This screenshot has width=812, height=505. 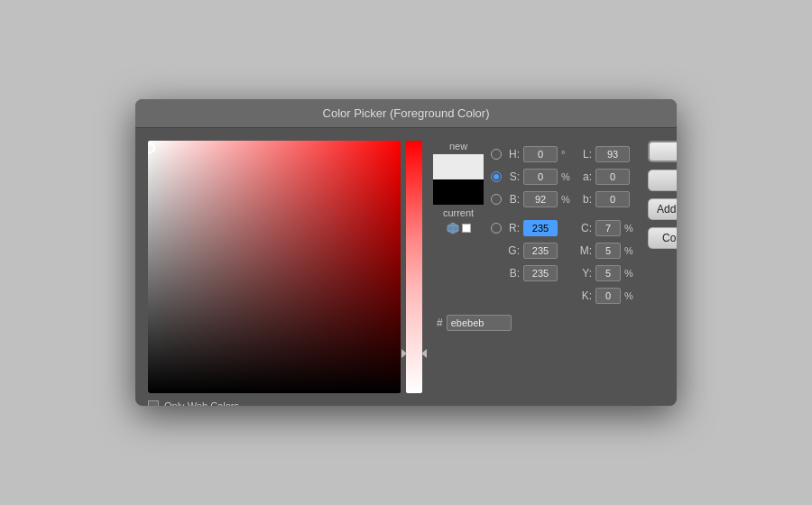 What do you see at coordinates (585, 251) in the screenshot?
I see `label-m: M:` at bounding box center [585, 251].